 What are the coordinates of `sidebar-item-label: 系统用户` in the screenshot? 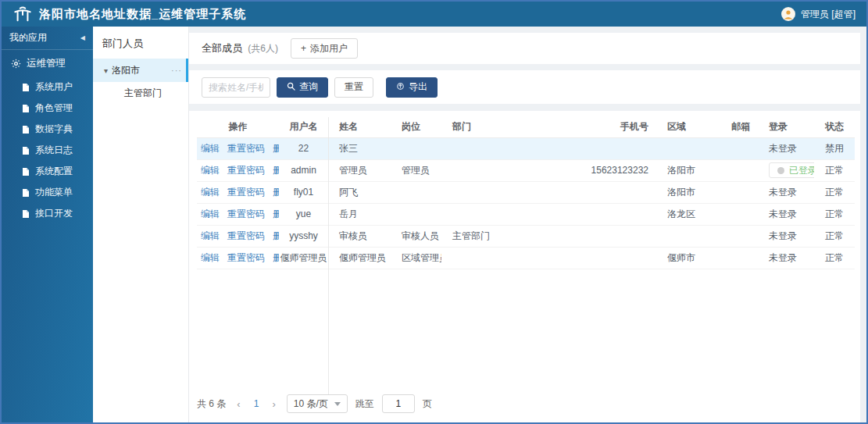 It's located at (54, 87).